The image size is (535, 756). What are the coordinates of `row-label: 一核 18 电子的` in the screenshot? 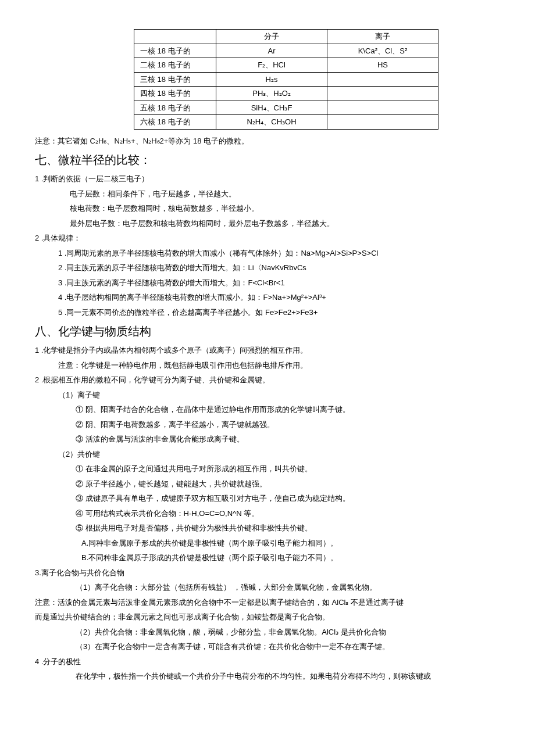 It's located at (176, 51).